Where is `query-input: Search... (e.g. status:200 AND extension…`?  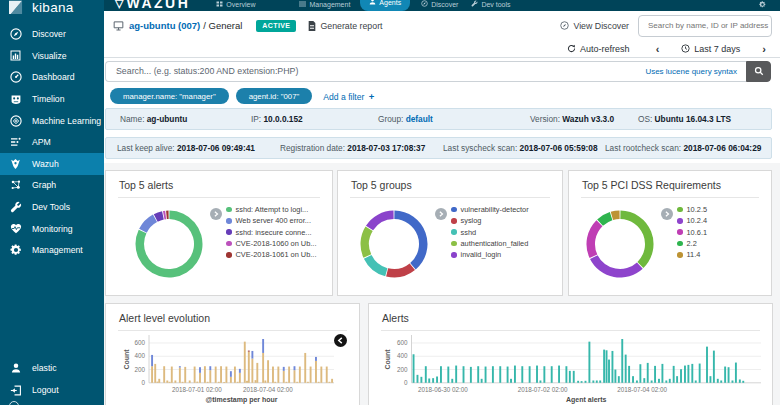 query-input: Search... (e.g. status:200 AND extension… is located at coordinates (426, 72).